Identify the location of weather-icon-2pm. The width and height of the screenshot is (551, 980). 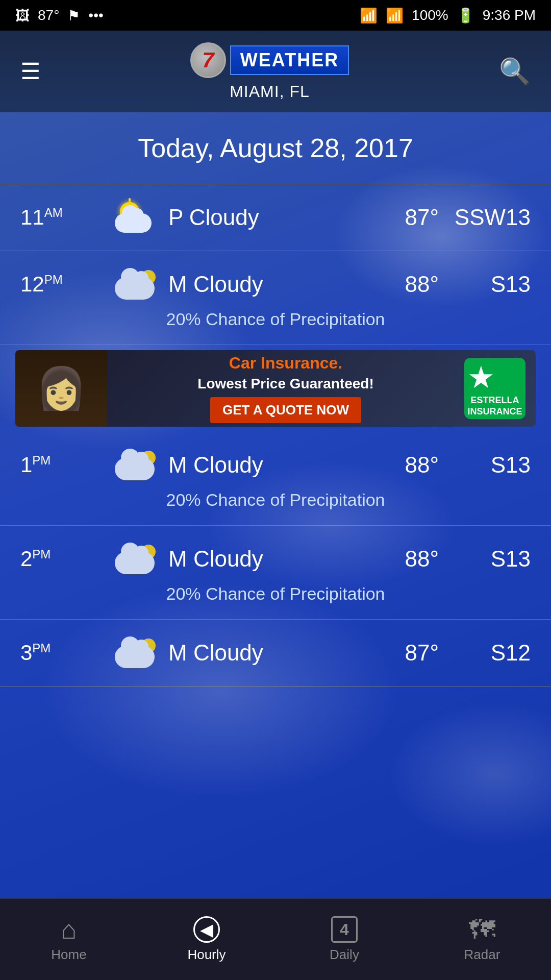
(135, 559).